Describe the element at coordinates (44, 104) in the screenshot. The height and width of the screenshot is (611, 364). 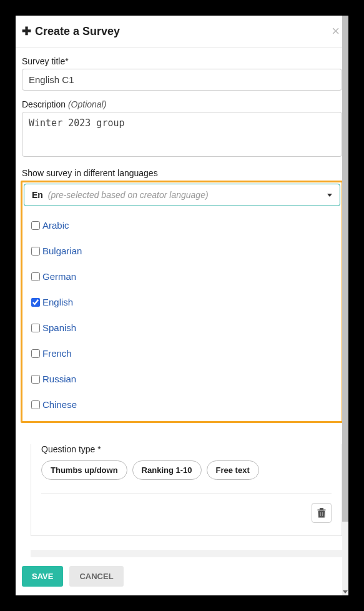
I see `description-label-text: Description` at that location.